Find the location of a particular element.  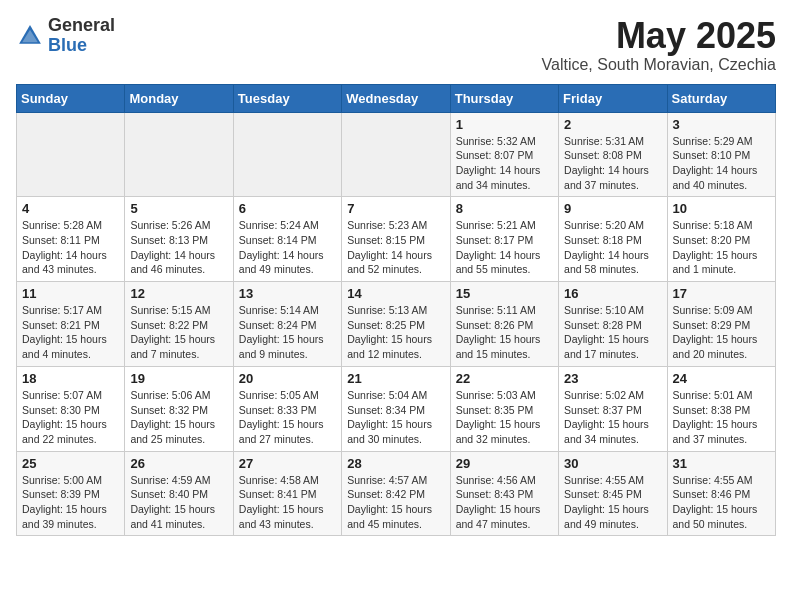

day-cell: 7Sunrise: 5:23 AMSunset: 8:15 PMDaylight… is located at coordinates (396, 240).